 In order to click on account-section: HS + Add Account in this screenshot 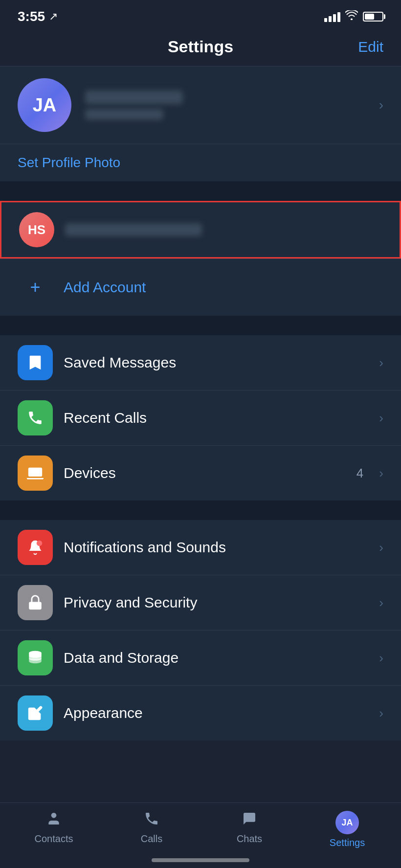, I will do `click(200, 258)`.